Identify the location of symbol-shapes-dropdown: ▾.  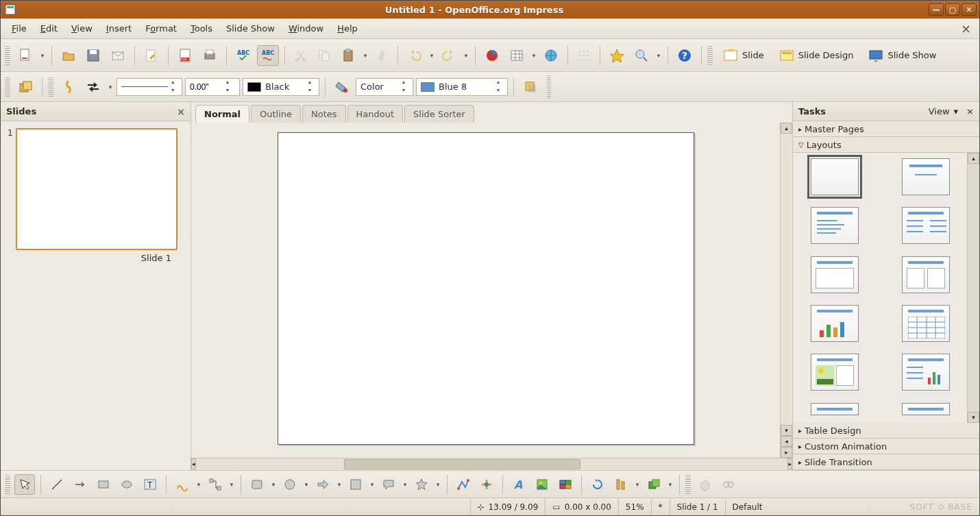
(306, 484).